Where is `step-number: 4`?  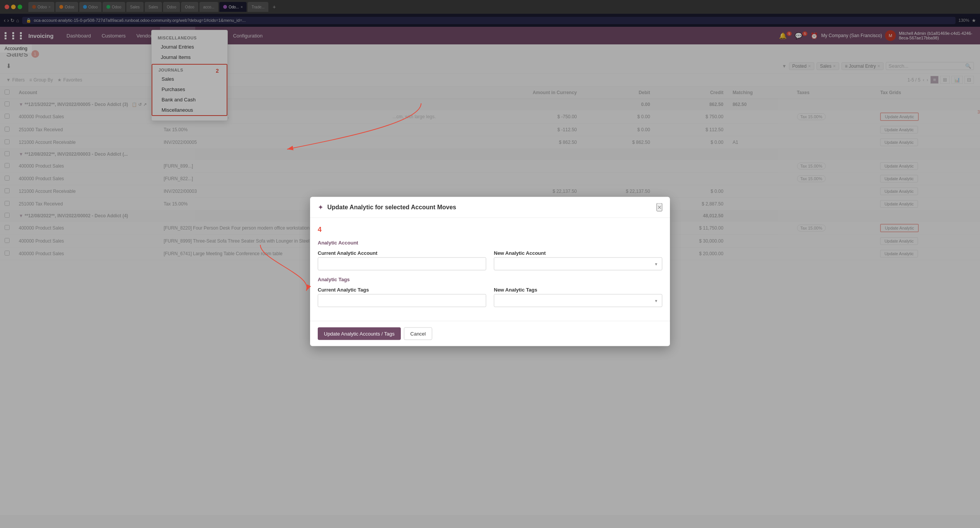
step-number: 4 is located at coordinates (490, 230).